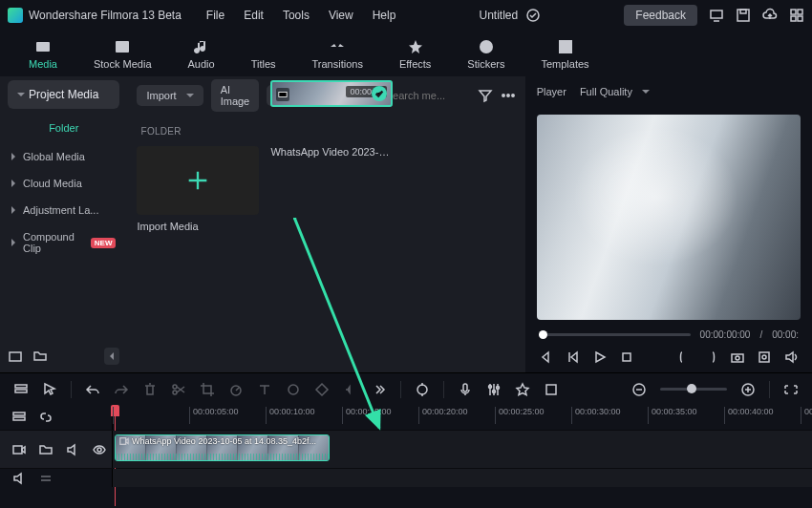 Image resolution: width=812 pixels, height=508 pixels. Describe the element at coordinates (43, 53) in the screenshot. I see `tab-media: Media` at that location.